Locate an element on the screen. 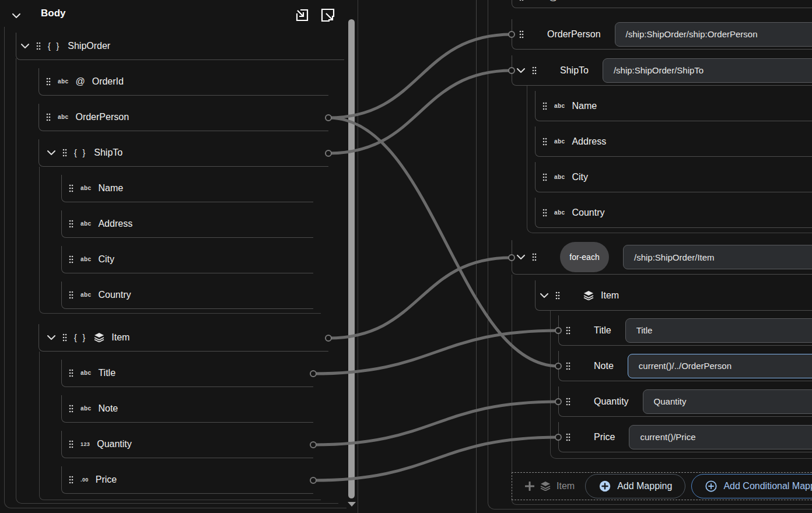  source-row-price: .00 Price is located at coordinates (187, 480).